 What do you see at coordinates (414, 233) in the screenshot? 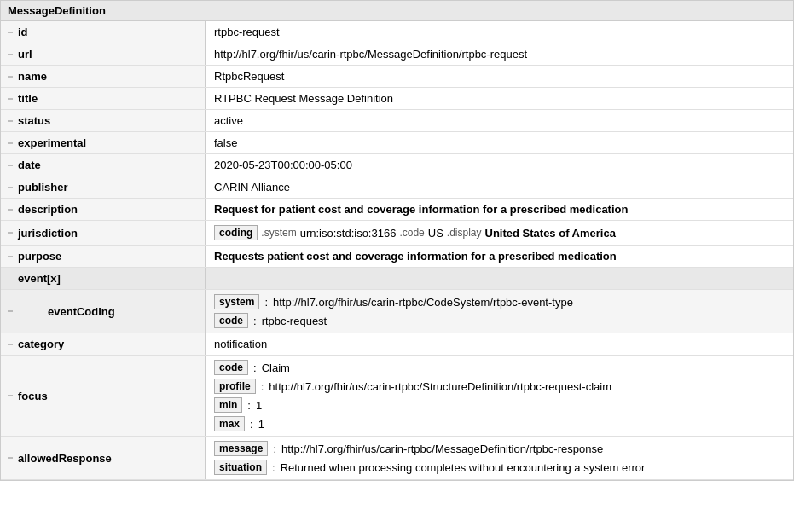
I see `jurisdiction-coding-line: coding .system urn:iso:std:iso:3166 .cod…` at bounding box center [414, 233].